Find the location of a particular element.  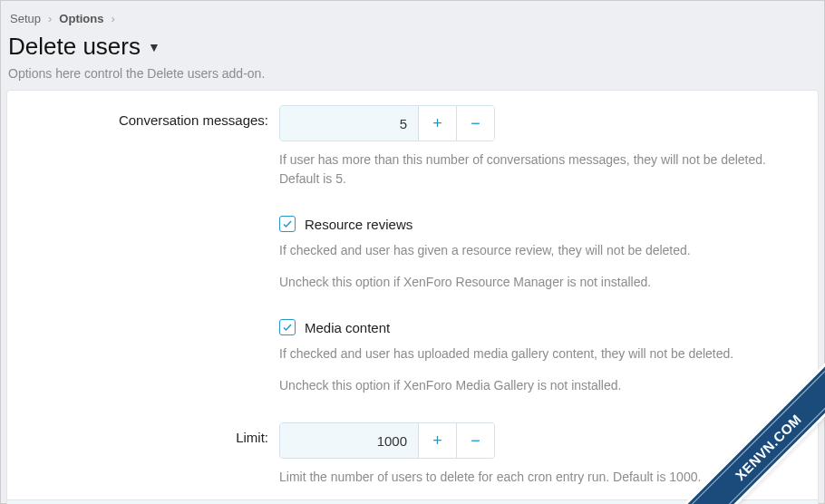

conv-label: Conversation messages: is located at coordinates (143, 116).